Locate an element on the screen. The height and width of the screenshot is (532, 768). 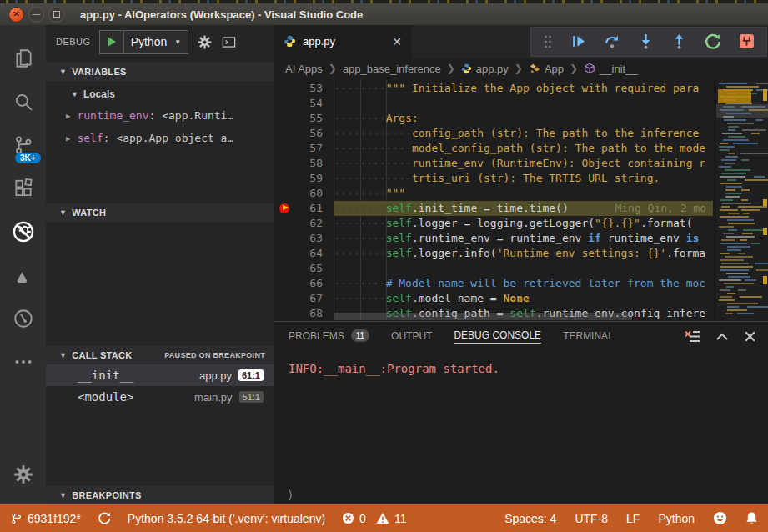
code-line: 56············config_path (str): The pat… is located at coordinates (494, 133).